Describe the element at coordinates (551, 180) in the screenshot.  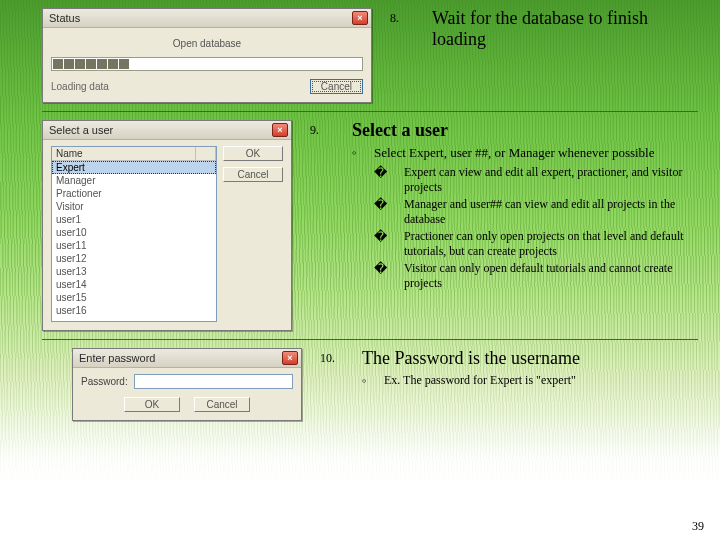
I see `bullet-text: Expert can view and edit all expert, pra…` at that location.